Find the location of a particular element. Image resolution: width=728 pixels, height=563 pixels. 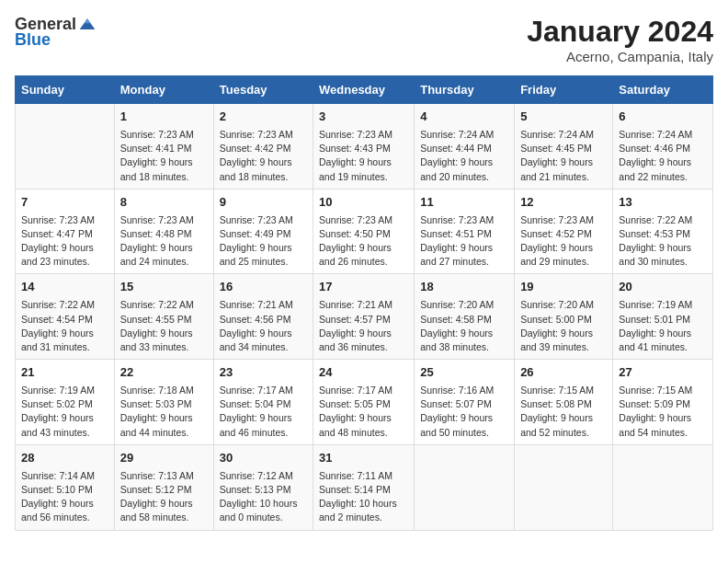

day-info: Sunrise: 7:18 AMSunset: 5:03 PMDaylight:… is located at coordinates (164, 412).